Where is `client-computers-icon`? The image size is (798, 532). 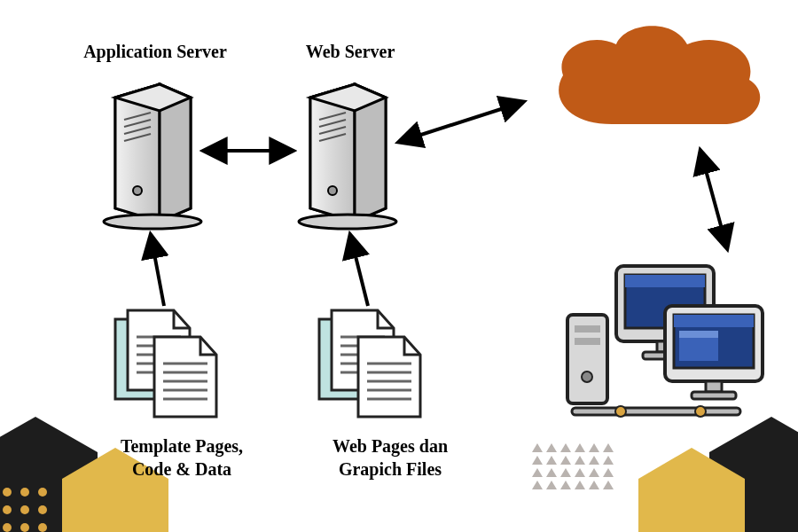 client-computers-icon is located at coordinates (665, 341).